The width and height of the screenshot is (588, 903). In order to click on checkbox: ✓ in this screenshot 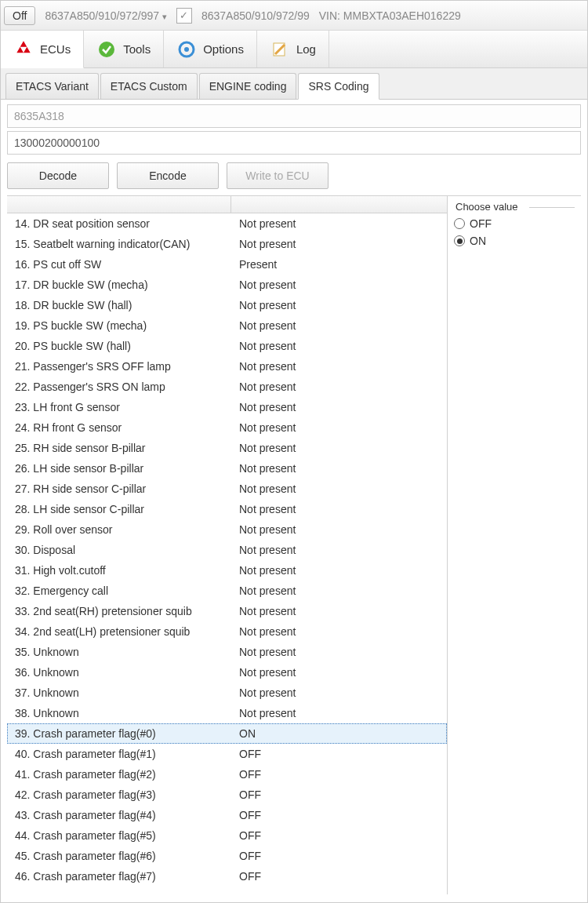, I will do `click(184, 16)`.